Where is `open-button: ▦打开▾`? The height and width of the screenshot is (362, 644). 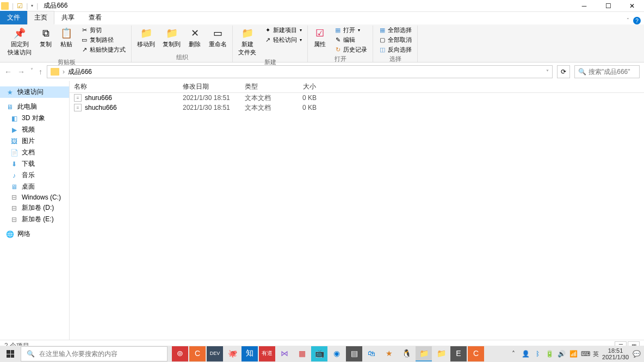
open-button: ▦打开▾ is located at coordinates (350, 30).